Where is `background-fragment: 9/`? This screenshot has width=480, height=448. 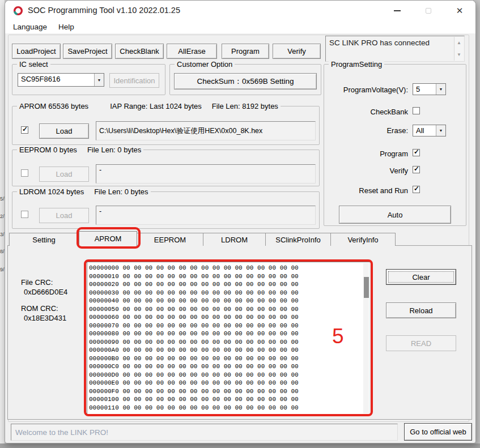 background-fragment: 9/ is located at coordinates (2, 270).